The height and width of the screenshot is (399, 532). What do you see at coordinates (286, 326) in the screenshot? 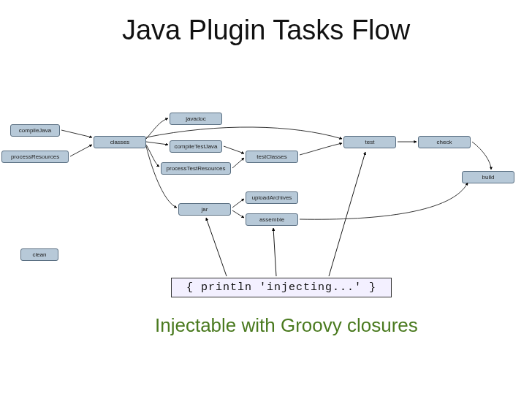
I see `subtitle: Injectable with Groovy closures` at bounding box center [286, 326].